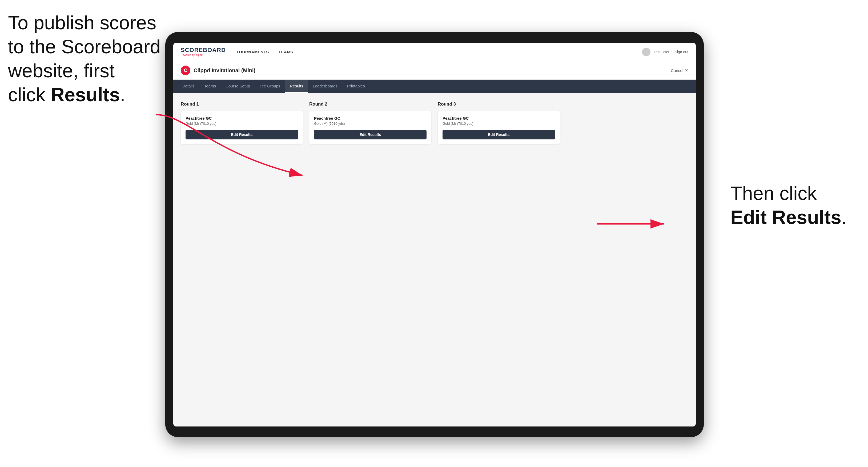 This screenshot has width=868, height=467. Describe the element at coordinates (681, 52) in the screenshot. I see `sign-out-link: Sign out` at that location.